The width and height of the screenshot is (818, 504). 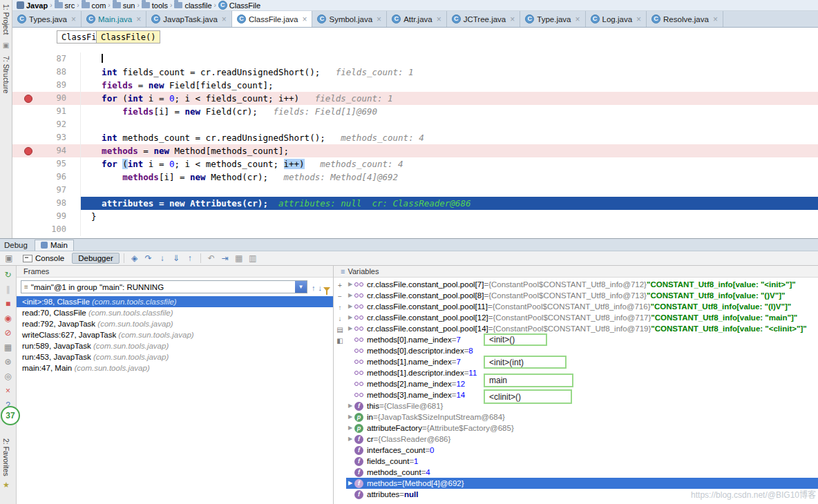 I want to click on variable-row-interfaces_count: finterfaces_count = 0, so click(x=582, y=450).